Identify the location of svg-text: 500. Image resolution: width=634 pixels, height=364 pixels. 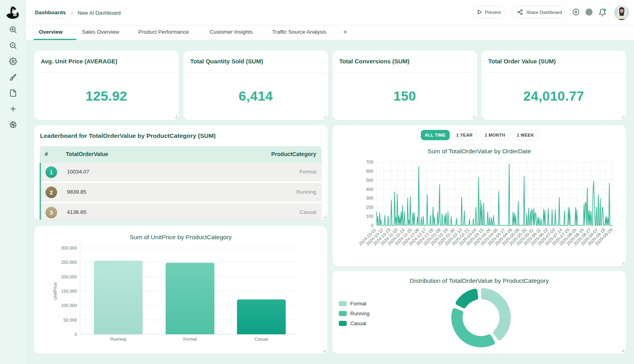
(370, 180).